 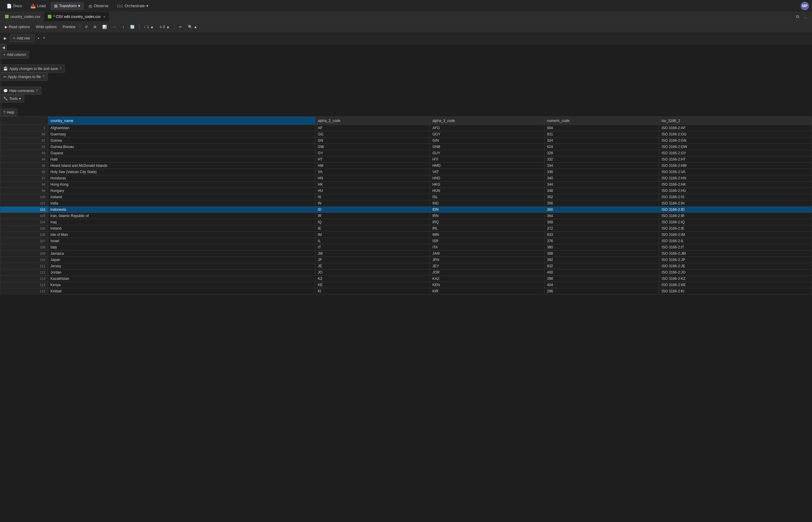 I want to click on cell-alpha_3_code: ISL, so click(x=487, y=197).